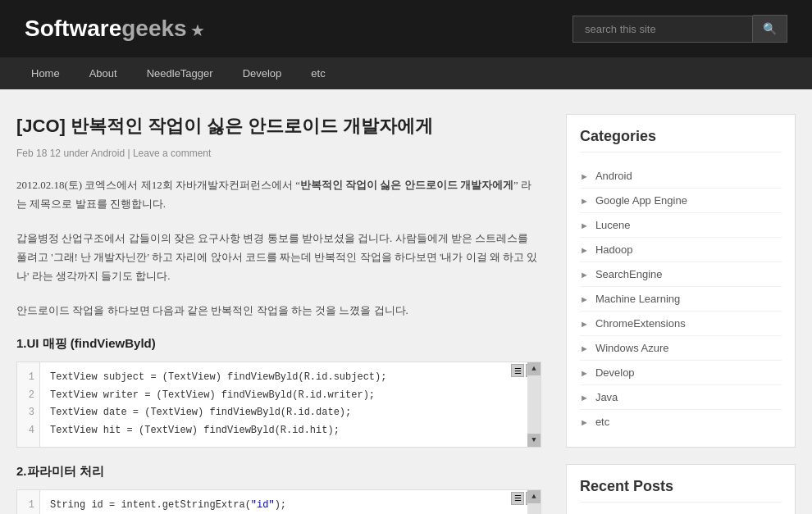  Describe the element at coordinates (584, 324) in the screenshot. I see `arrow-icon-chrome: ►` at that location.